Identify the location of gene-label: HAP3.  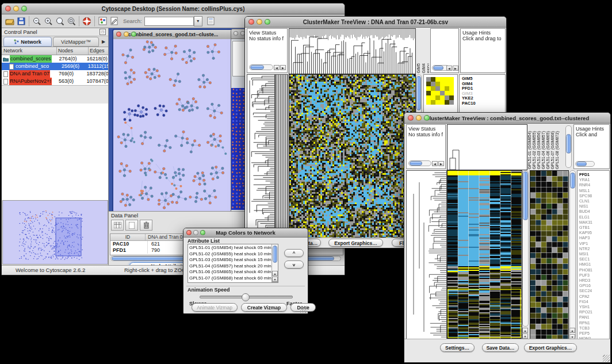
(594, 238).